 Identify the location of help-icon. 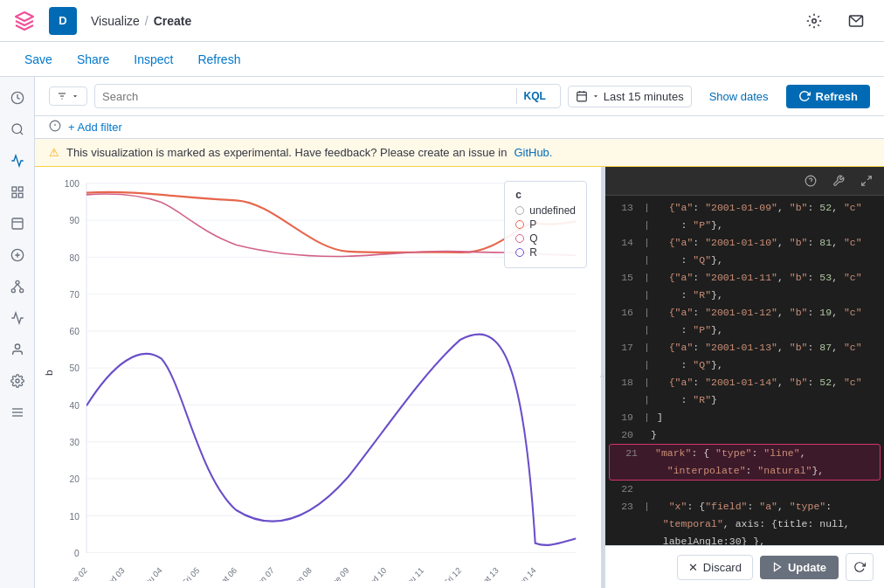
(811, 181).